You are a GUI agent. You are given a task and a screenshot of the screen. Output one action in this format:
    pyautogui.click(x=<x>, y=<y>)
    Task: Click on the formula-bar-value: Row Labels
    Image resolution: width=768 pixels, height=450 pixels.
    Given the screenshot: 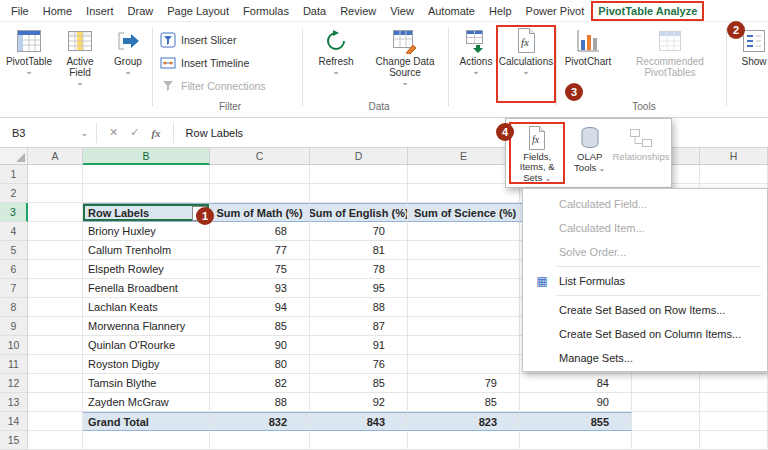 What is the action you would take?
    pyautogui.click(x=208, y=132)
    